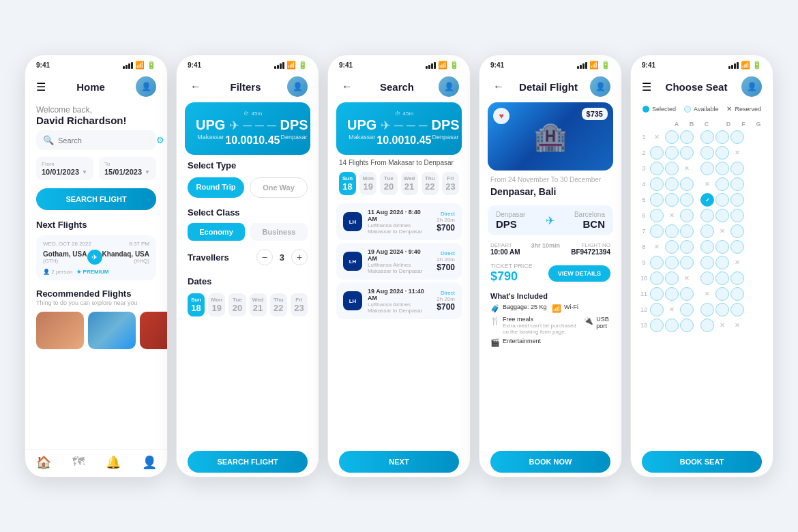 The image size is (798, 532). I want to click on seat-13-right-2: ✕, so click(737, 325).